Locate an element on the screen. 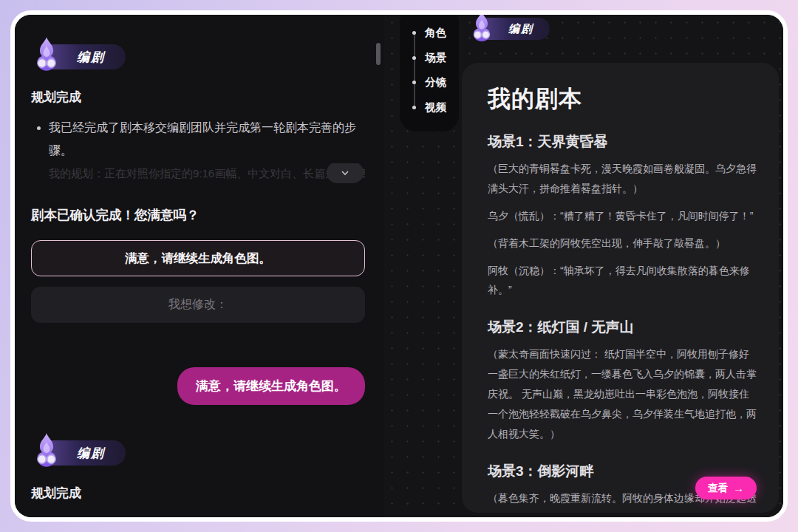  collapsed-preview-row: 我的规划：正在对照你指定的9:16画幅、中文对白、长篇规格完善剧本…… is located at coordinates (198, 174).